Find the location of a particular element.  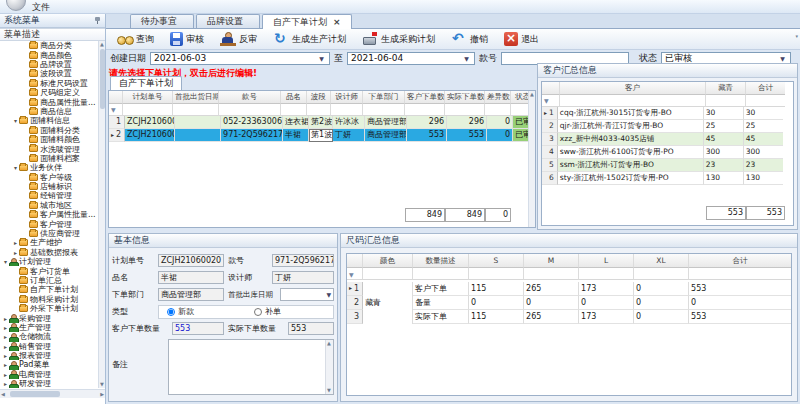

table-vertical-scrollbar: ▲ is located at coordinates (532, 159).